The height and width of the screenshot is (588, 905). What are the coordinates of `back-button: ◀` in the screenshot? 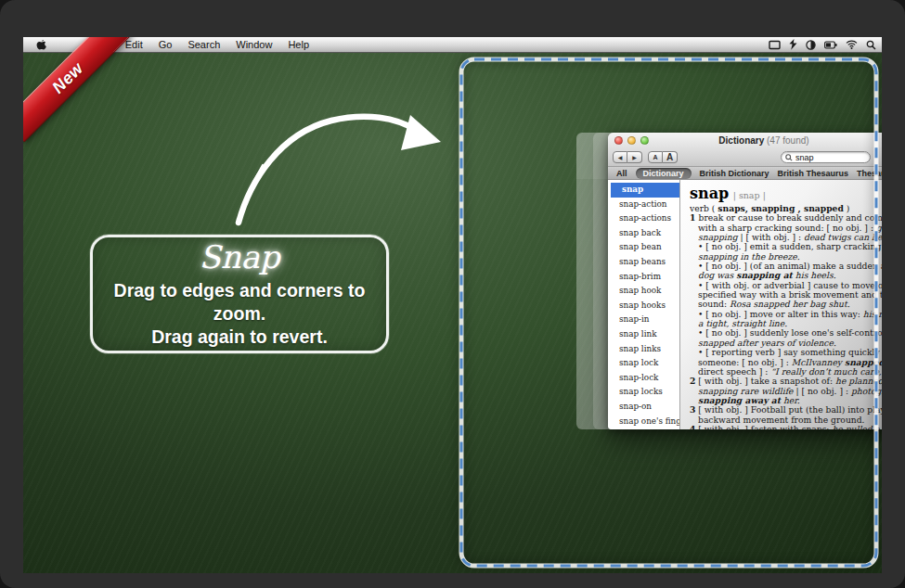 It's located at (620, 158).